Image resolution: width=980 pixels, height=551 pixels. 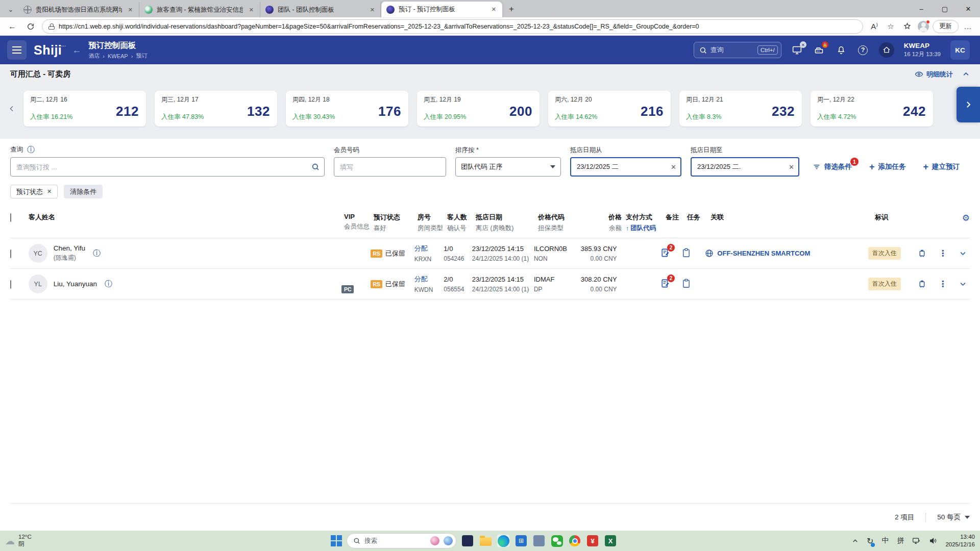 I want to click on taskbar-search-input: 搜索, so click(x=401, y=541).